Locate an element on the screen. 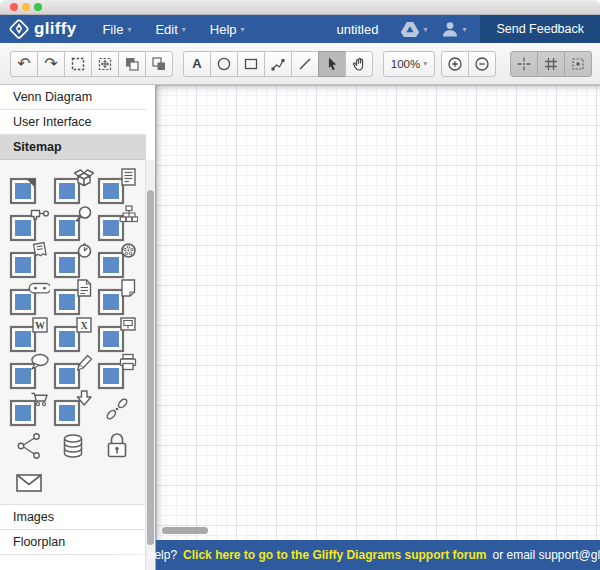 This screenshot has width=600, height=570. text-tool-icon: A is located at coordinates (197, 64).